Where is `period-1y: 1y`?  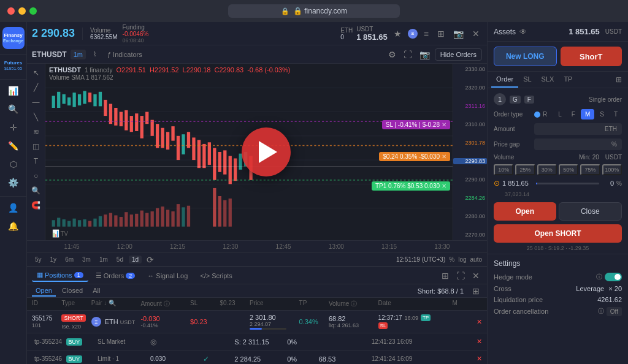 period-1y: 1y is located at coordinates (54, 260).